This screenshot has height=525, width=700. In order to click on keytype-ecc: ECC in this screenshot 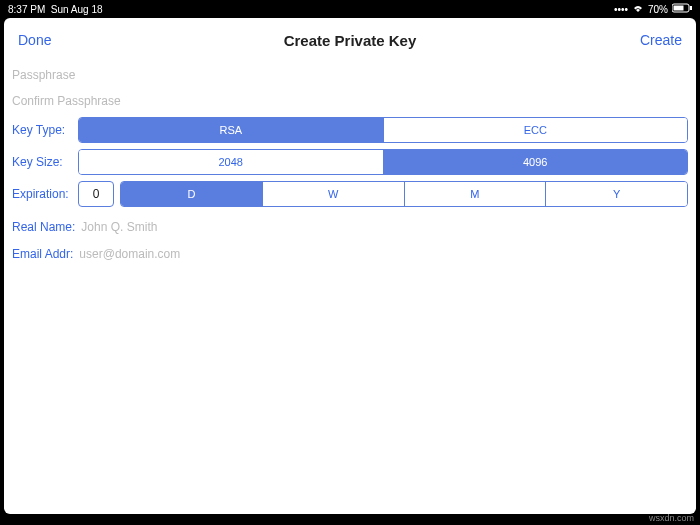, I will do `click(536, 130)`.